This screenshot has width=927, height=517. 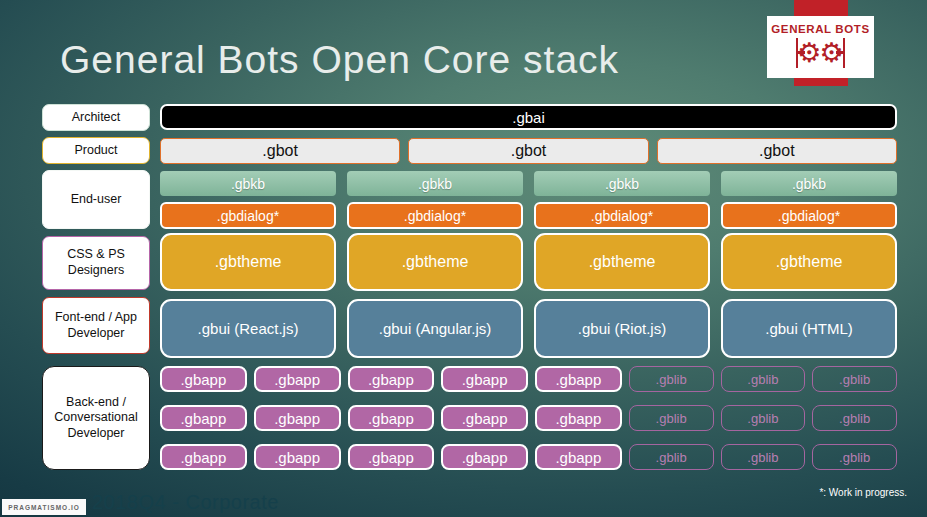 I want to click on page-title: General Bots Open Core stack, so click(x=340, y=60).